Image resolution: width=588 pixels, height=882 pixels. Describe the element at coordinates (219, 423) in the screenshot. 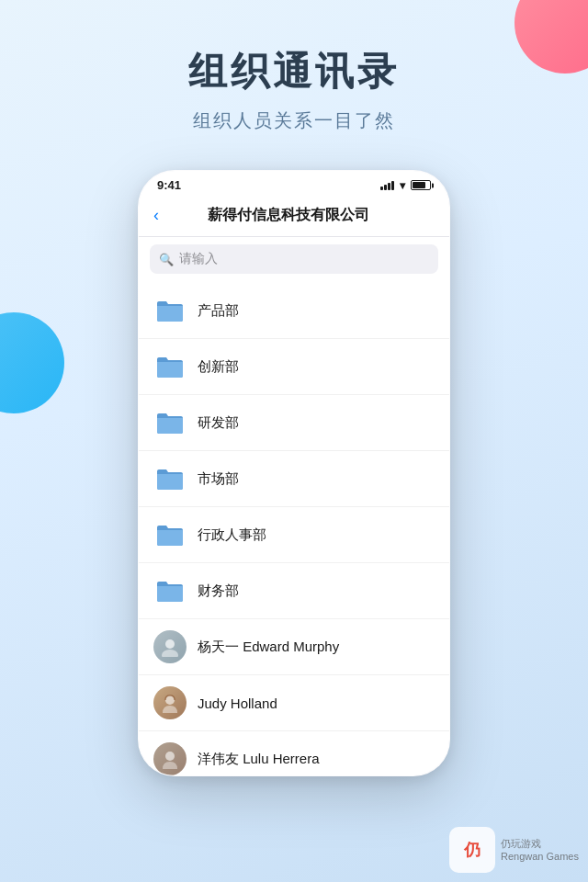

I see `dept-name-3: 研发部` at that location.